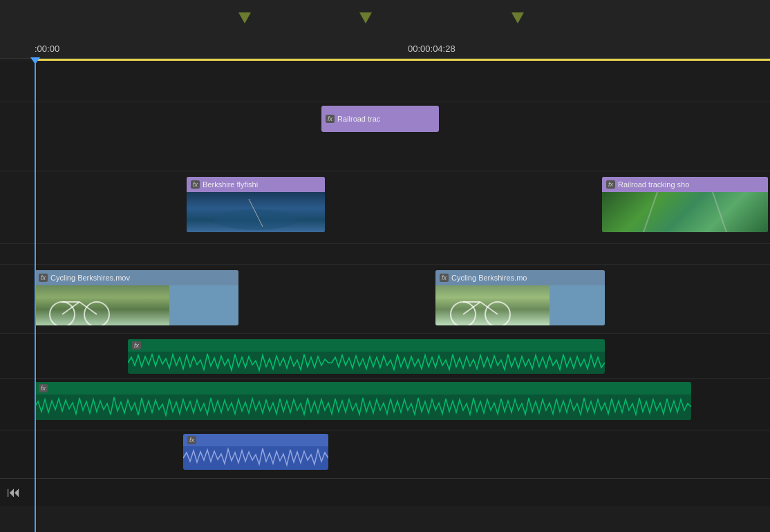 This screenshot has width=770, height=532. Describe the element at coordinates (431, 48) in the screenshot. I see `timecode-mid: 00:00:04:28` at that location.